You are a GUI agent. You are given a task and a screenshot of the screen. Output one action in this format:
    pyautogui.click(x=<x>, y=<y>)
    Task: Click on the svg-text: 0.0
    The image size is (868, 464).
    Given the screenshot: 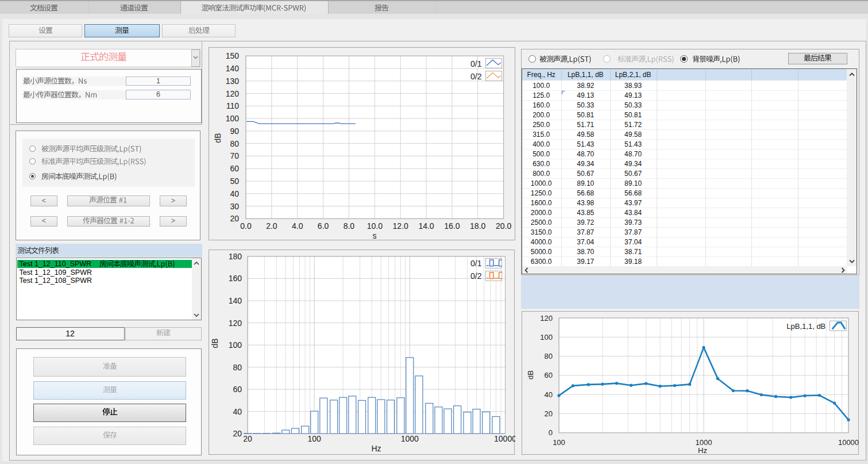 What is the action you would take?
    pyautogui.click(x=246, y=226)
    